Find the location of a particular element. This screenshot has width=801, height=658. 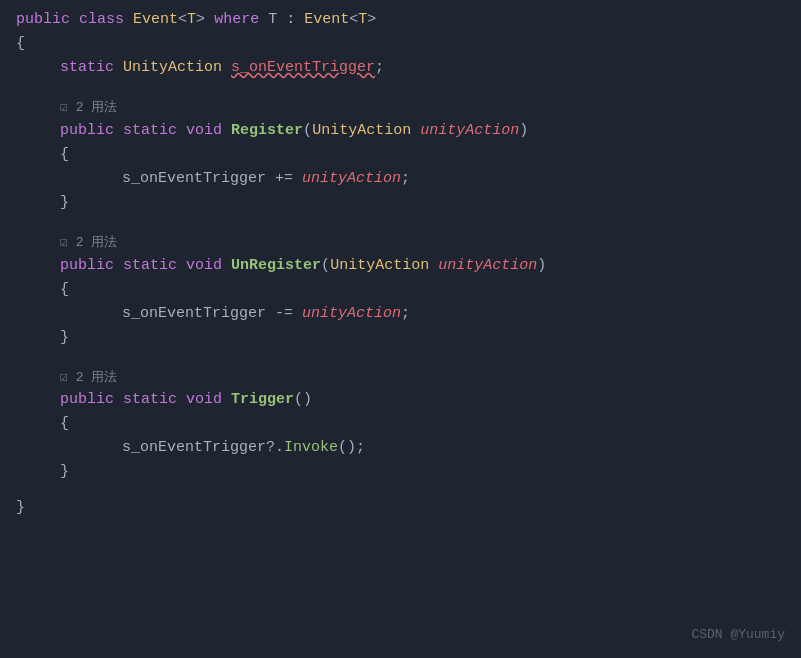

param-ref-1: unityAction is located at coordinates (352, 179).